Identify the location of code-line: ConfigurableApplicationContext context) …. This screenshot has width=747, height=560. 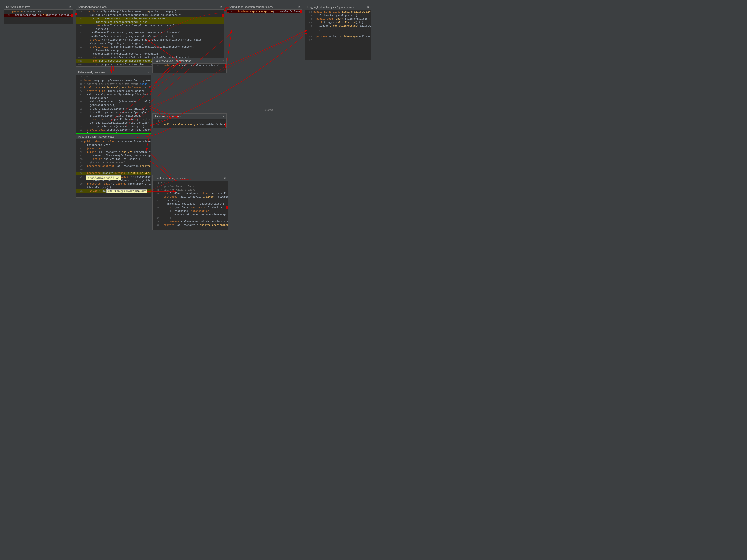
(113, 123).